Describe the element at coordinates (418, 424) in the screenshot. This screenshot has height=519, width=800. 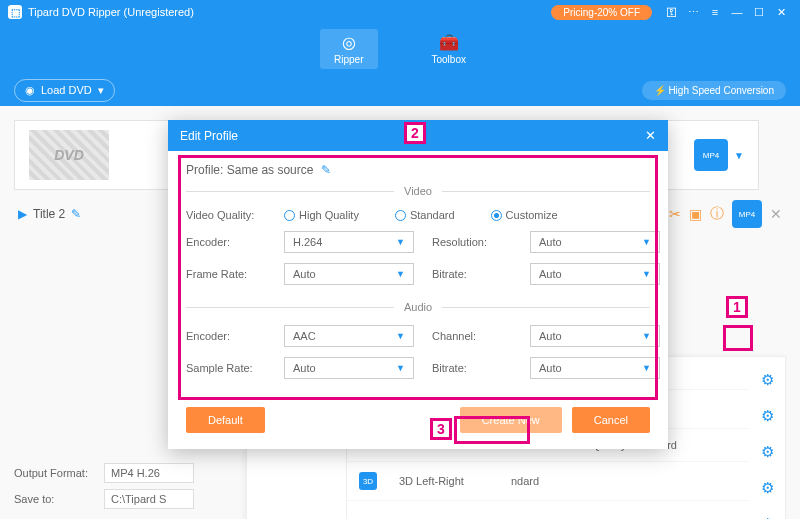
I see `modal-footer: Default Create New Cancel` at that location.